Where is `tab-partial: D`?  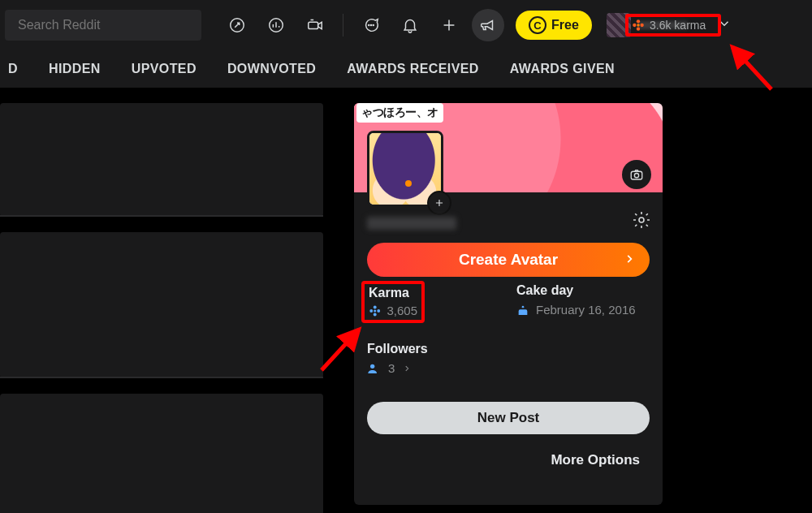 tab-partial: D is located at coordinates (11, 69).